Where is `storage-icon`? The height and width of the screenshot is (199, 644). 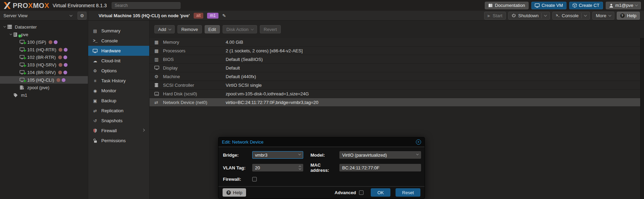 storage-icon is located at coordinates (23, 87).